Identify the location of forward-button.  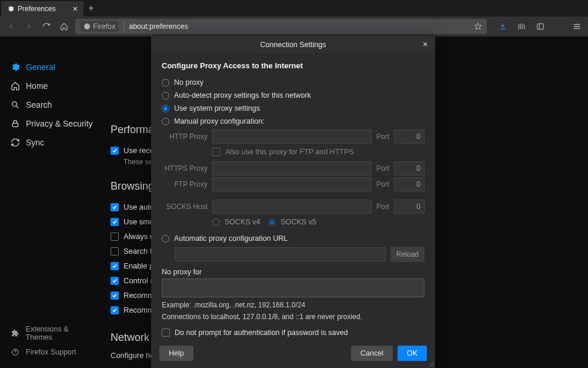
(29, 26).